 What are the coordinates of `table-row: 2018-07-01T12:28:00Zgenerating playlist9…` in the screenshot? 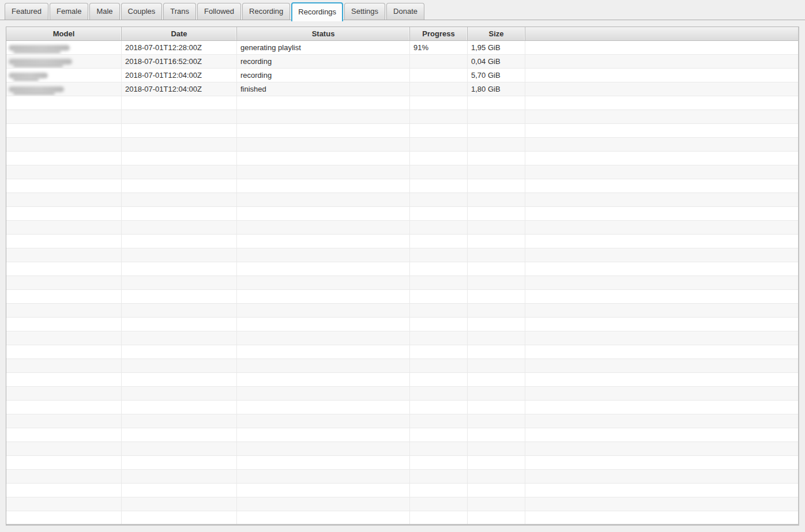 It's located at (402, 48).